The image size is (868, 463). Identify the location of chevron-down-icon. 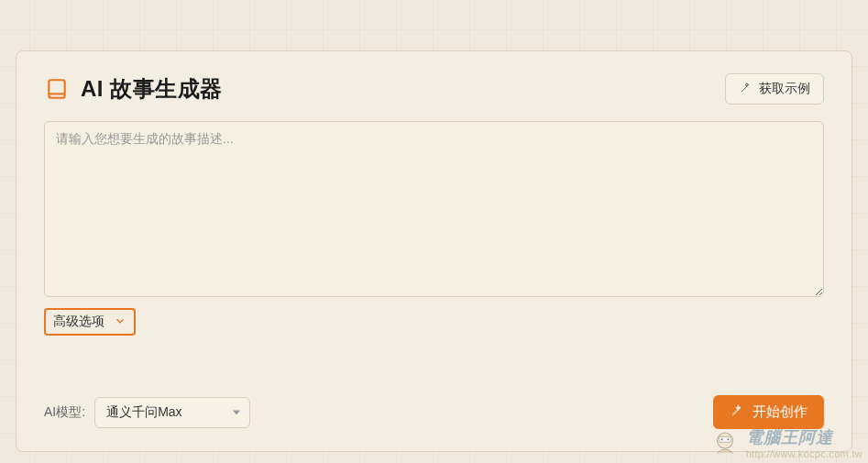
(120, 323).